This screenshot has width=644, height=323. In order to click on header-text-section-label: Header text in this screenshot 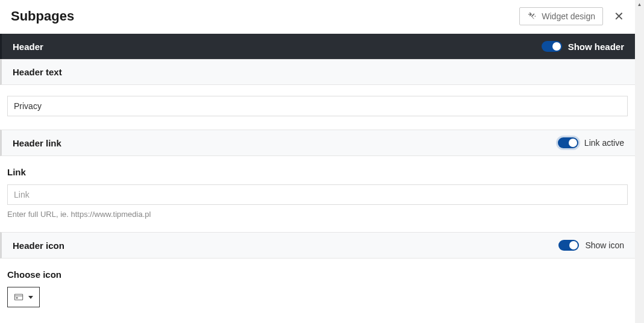, I will do `click(37, 72)`.